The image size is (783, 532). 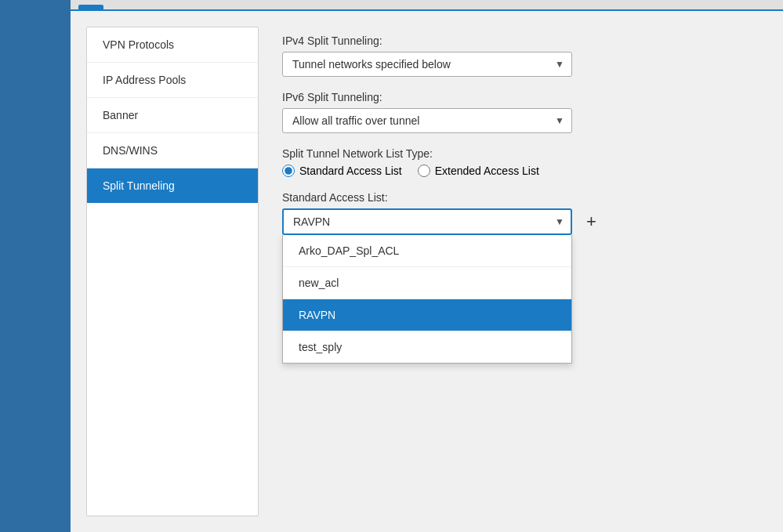 I want to click on radio-extended-label: Extended Access List, so click(x=488, y=171).